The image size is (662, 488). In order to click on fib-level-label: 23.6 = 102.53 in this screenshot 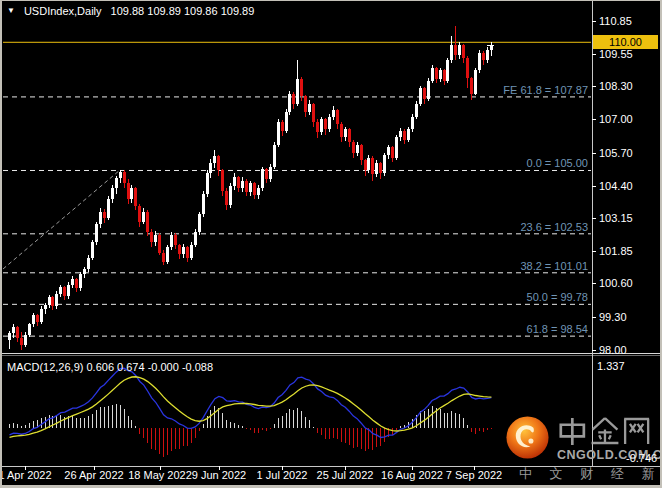, I will do `click(554, 227)`.